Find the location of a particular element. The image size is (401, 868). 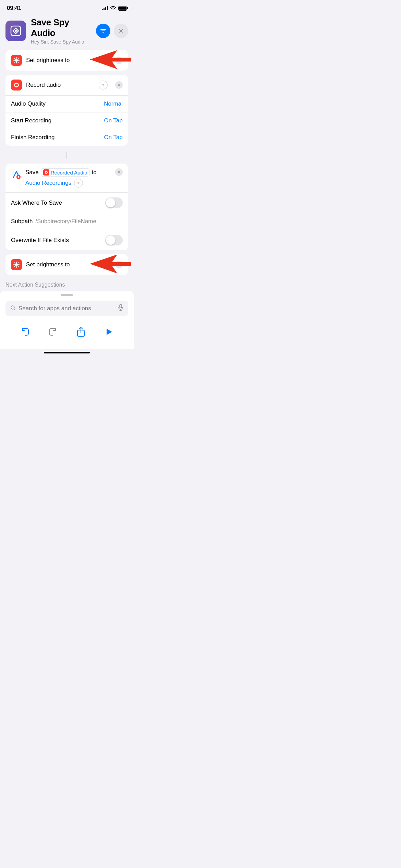

finish-recording-label: Finish Recording is located at coordinates (33, 137).